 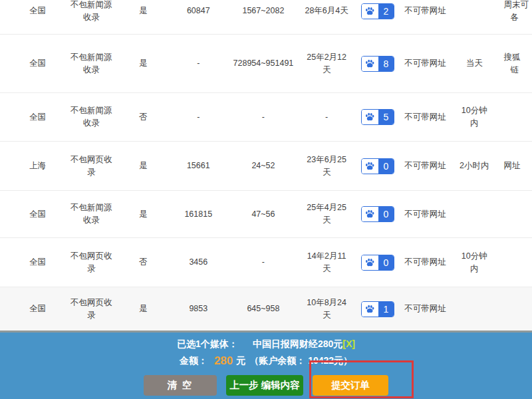 I want to click on cell-collect-range: 47~56, so click(x=263, y=214).